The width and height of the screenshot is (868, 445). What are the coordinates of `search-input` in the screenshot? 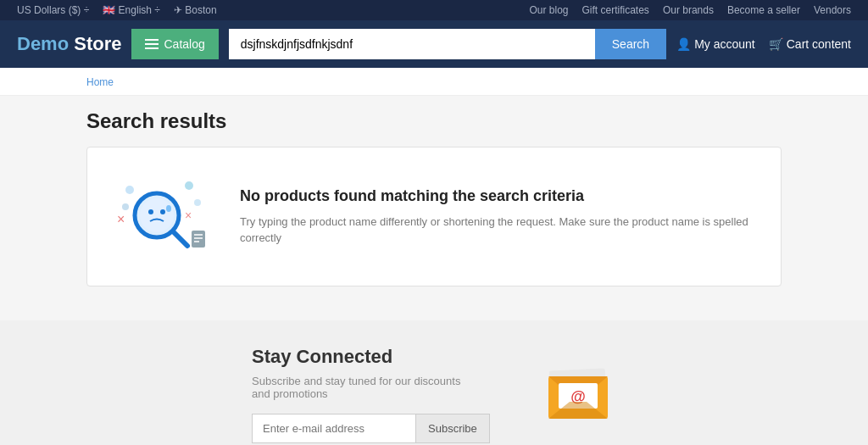 It's located at (412, 44).